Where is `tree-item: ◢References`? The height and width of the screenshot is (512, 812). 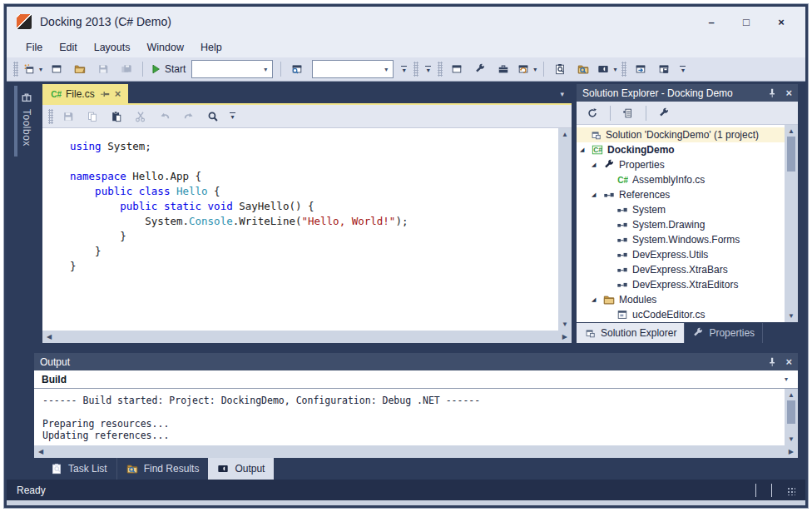
tree-item: ◢References is located at coordinates (681, 195).